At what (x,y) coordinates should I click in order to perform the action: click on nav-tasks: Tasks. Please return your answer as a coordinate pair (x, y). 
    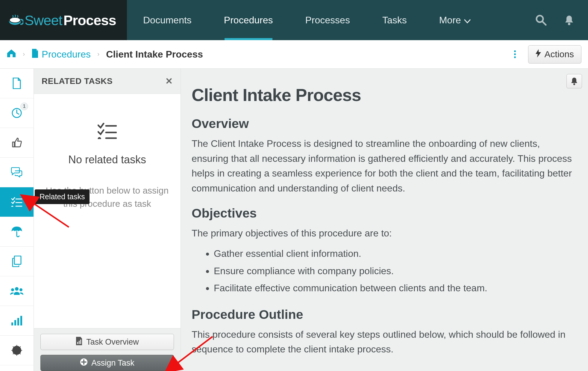
    Looking at the image, I should click on (395, 20).